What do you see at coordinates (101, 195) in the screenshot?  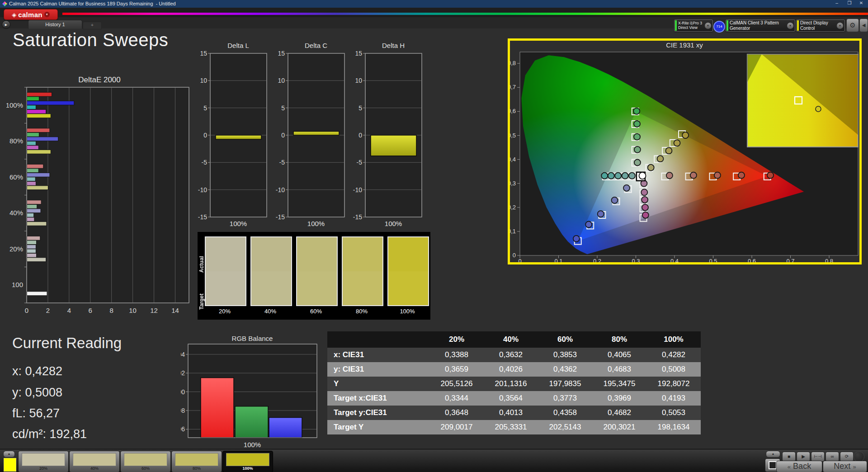 I see `deltae2000-chart: DeltaE 200002468101214100%80%60%40%20%10…` at bounding box center [101, 195].